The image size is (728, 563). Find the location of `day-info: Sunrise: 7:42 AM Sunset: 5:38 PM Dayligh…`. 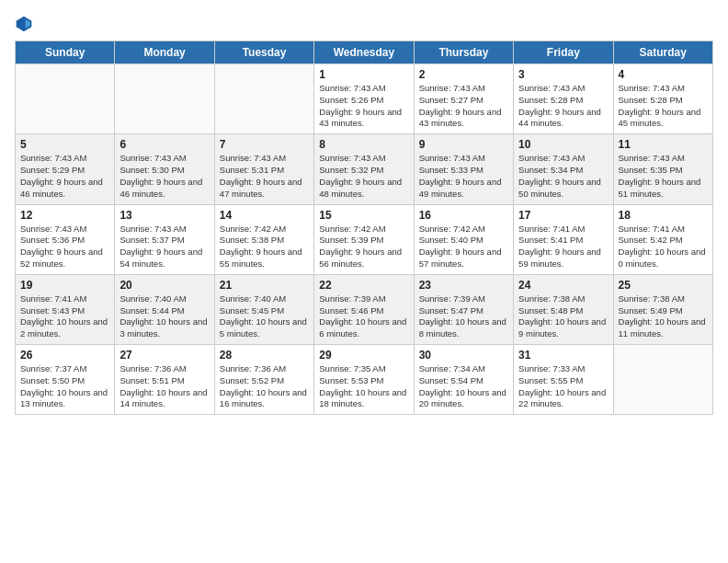

day-info: Sunrise: 7:42 AM Sunset: 5:38 PM Dayligh… is located at coordinates (265, 247).